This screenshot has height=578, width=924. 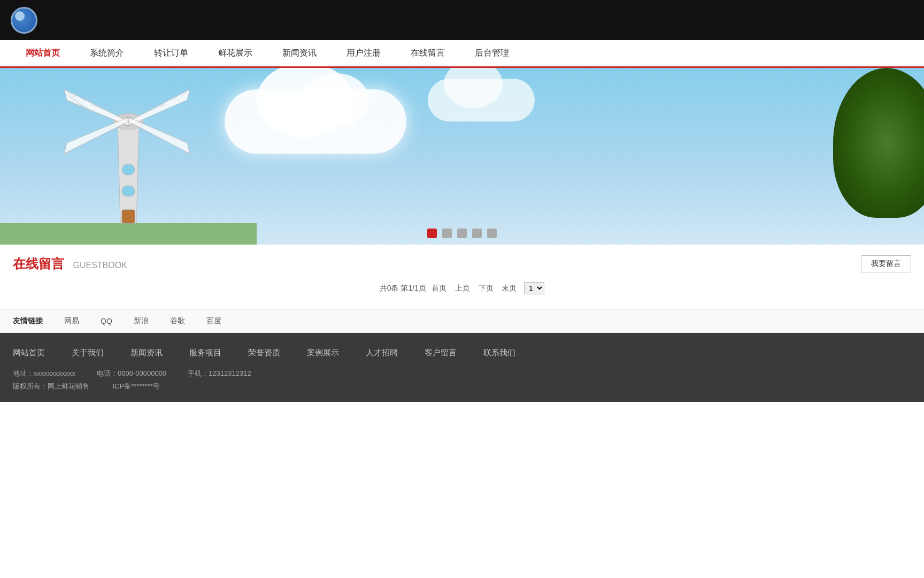 I want to click on guestbook-title-area: 在线留言 GUESTBOOK, so click(x=70, y=264).